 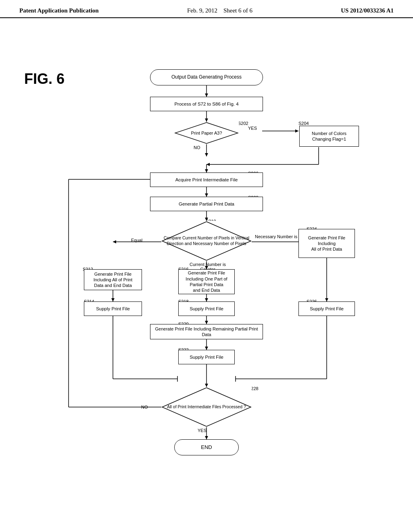 What do you see at coordinates (206, 77) in the screenshot?
I see `start-node: Output Data Generating Process` at bounding box center [206, 77].